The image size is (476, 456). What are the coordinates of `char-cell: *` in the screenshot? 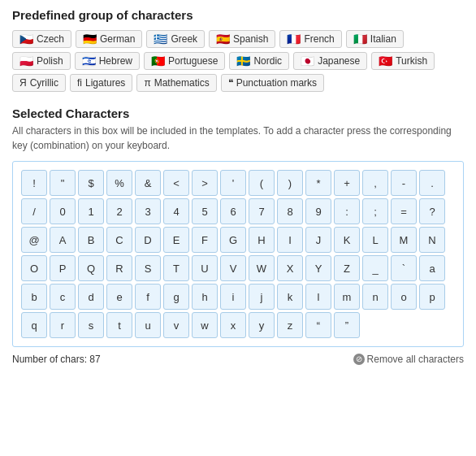 It's located at (318, 183).